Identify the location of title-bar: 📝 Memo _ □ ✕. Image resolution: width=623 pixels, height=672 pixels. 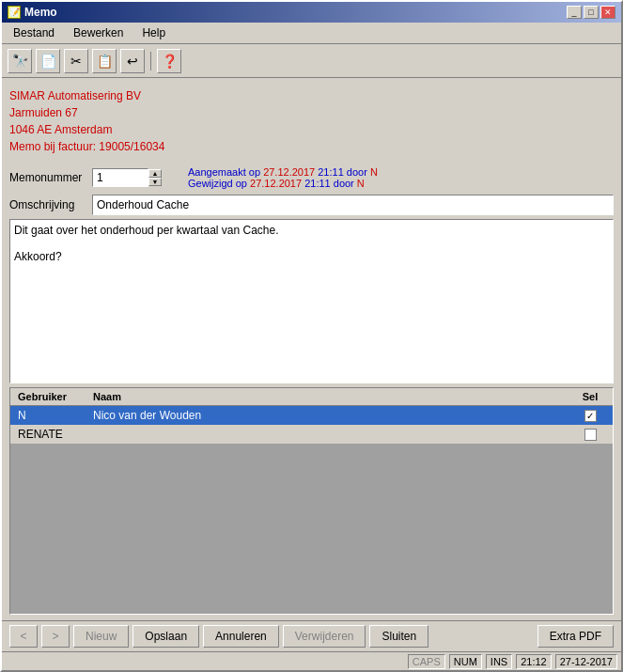
(312, 12).